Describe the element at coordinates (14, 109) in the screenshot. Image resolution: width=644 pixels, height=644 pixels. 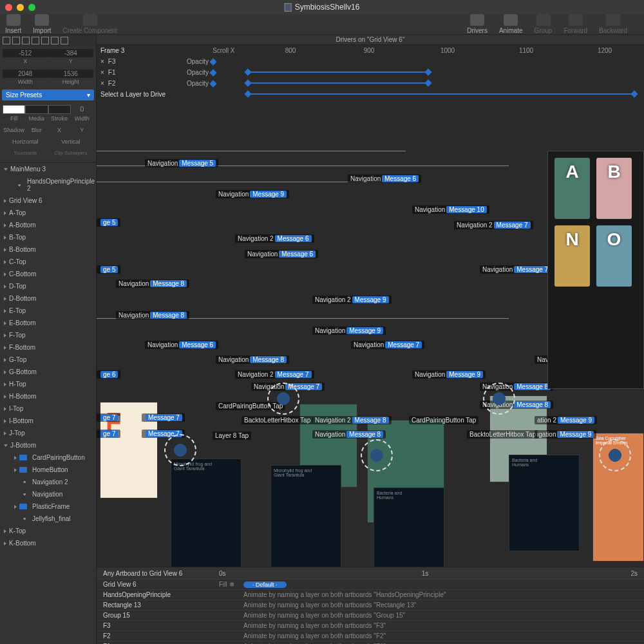
I see `fill-swatch` at that location.